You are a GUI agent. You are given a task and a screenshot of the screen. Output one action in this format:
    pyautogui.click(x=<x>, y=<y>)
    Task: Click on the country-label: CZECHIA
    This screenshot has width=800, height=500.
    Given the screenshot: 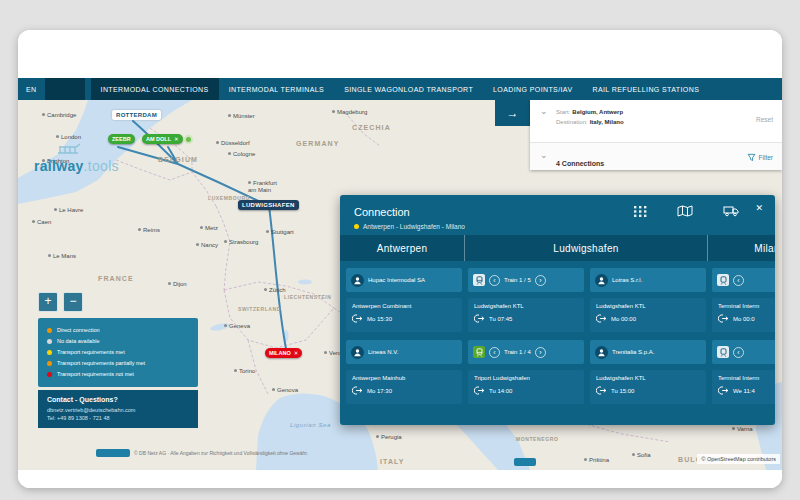 What is the action you would take?
    pyautogui.click(x=372, y=128)
    